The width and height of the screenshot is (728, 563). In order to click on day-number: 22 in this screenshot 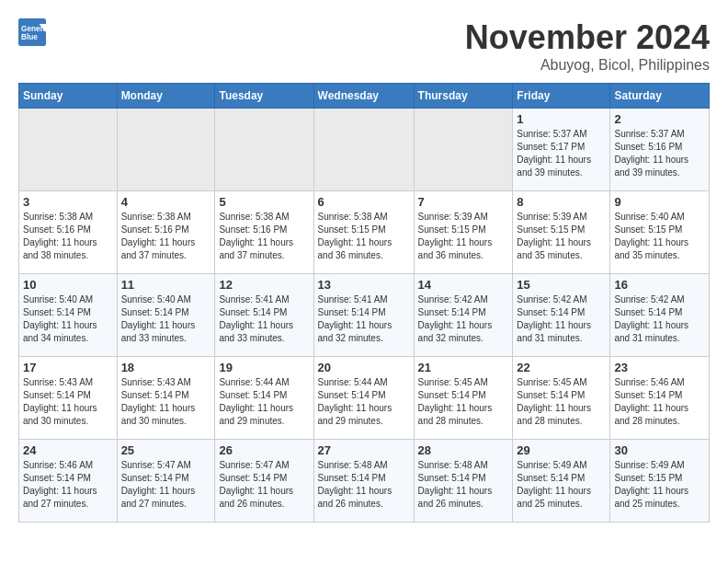, I will do `click(561, 368)`.